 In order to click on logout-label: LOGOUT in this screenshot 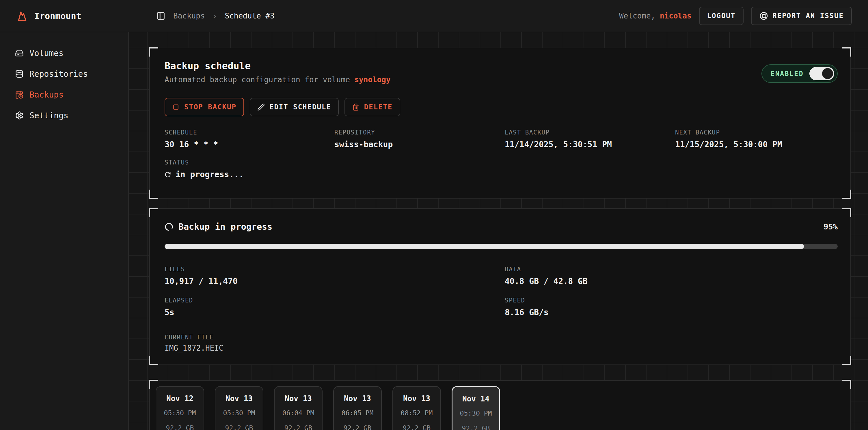, I will do `click(722, 16)`.